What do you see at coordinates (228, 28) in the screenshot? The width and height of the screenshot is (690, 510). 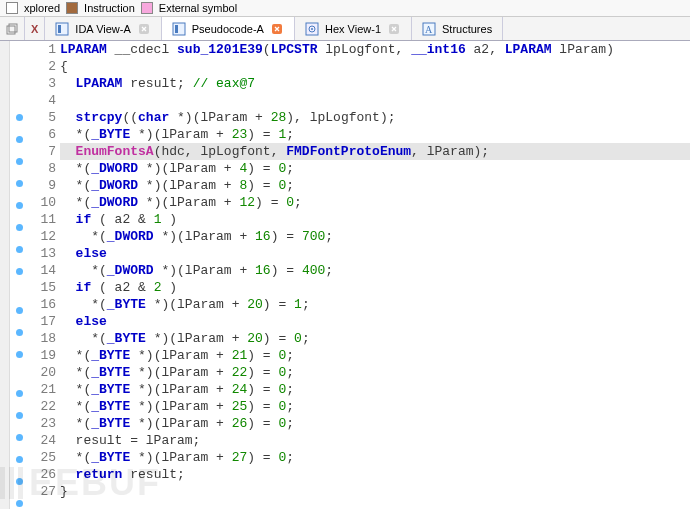 I see `tab-pseudocode: Pseudocode-A` at bounding box center [228, 28].